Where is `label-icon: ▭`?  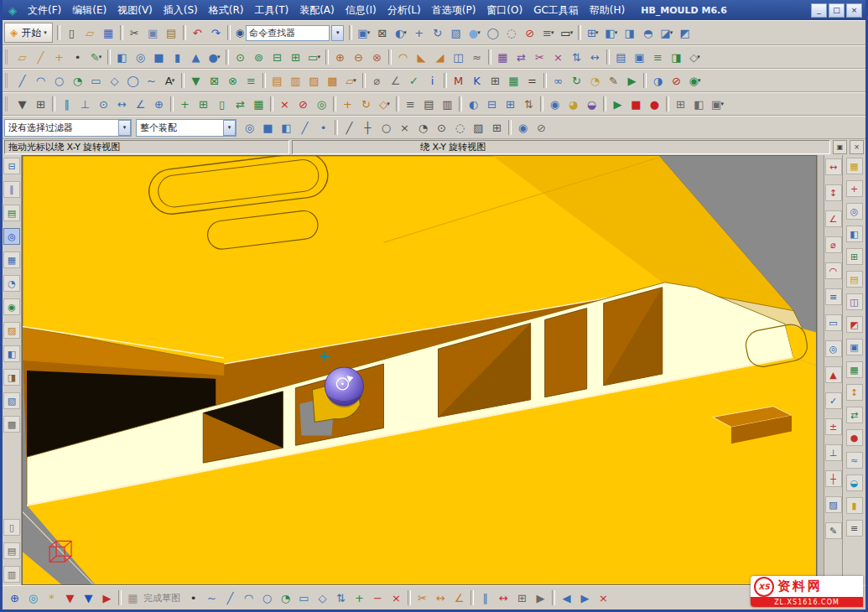 label-icon: ▭ is located at coordinates (834, 323).